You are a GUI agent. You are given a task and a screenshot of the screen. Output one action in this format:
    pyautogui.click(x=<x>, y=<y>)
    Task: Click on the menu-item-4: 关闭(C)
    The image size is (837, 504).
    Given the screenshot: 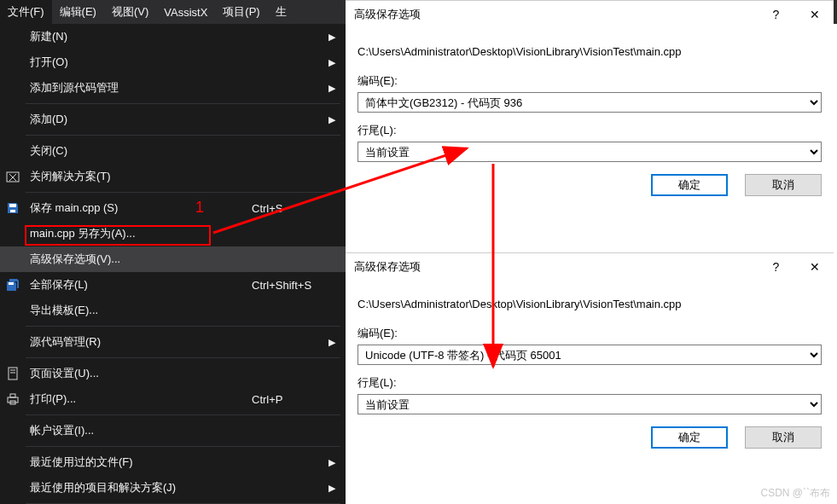 What is the action you would take?
    pyautogui.click(x=172, y=151)
    